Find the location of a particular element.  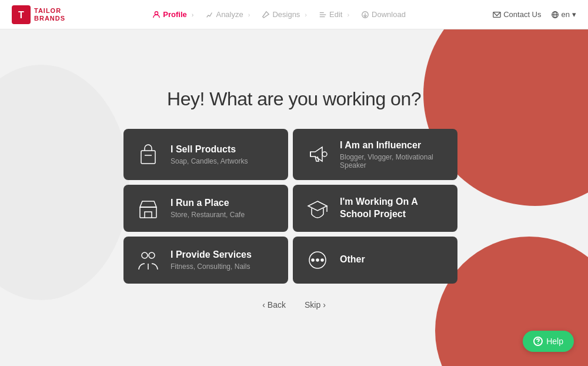

services-icon is located at coordinates (148, 260).